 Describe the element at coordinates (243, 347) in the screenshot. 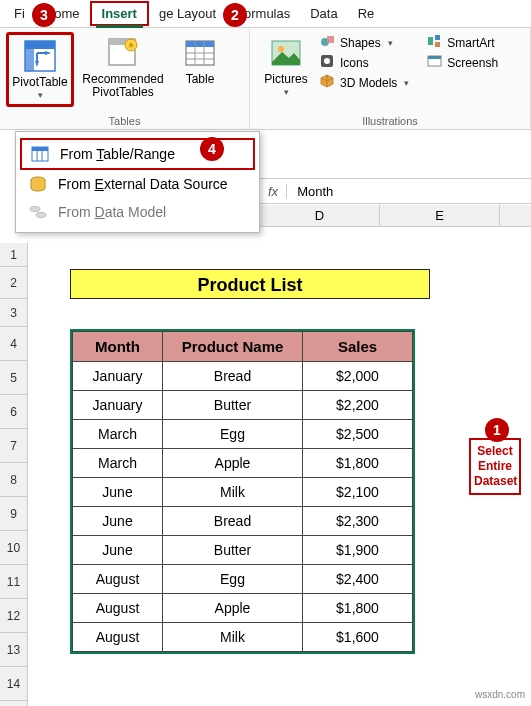

I see `table-header-row: Month Product Name Sales` at that location.